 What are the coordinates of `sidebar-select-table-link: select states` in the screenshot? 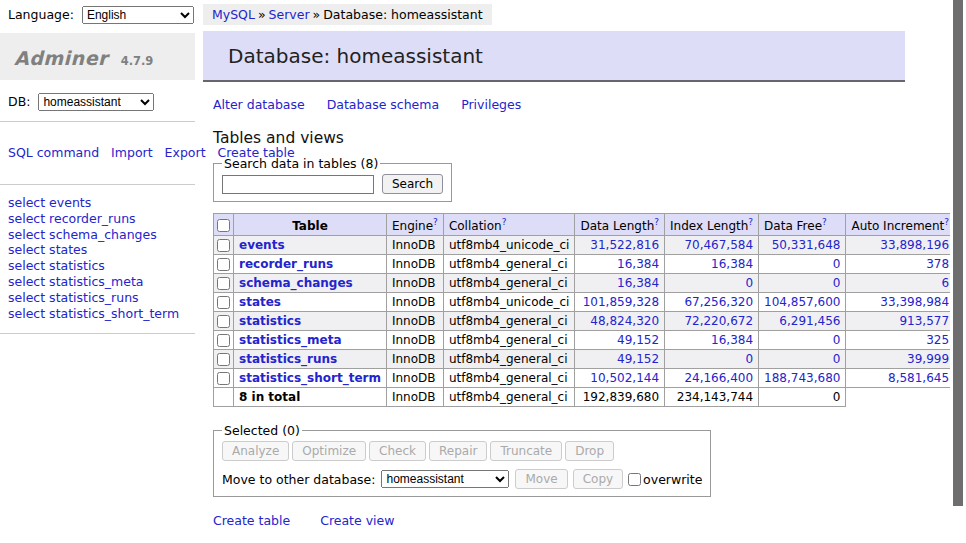 It's located at (48, 250).